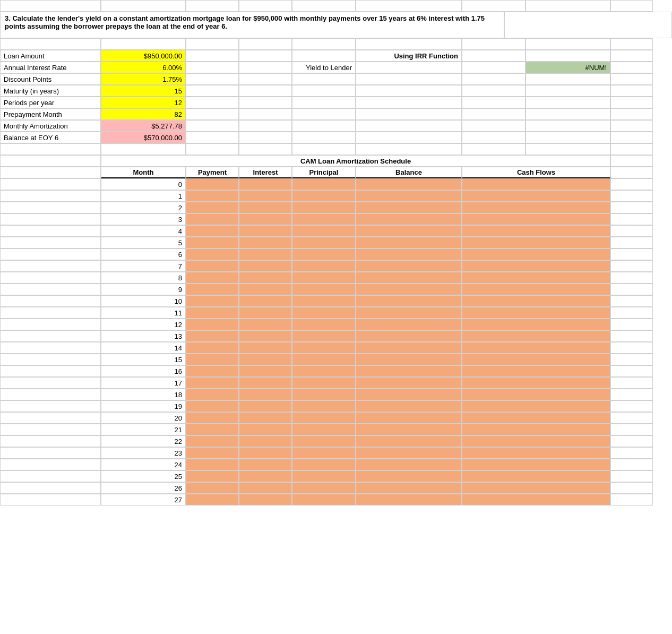 The height and width of the screenshot is (634, 672). What do you see at coordinates (336, 208) in the screenshot?
I see `amort-row-2: 2` at bounding box center [336, 208].